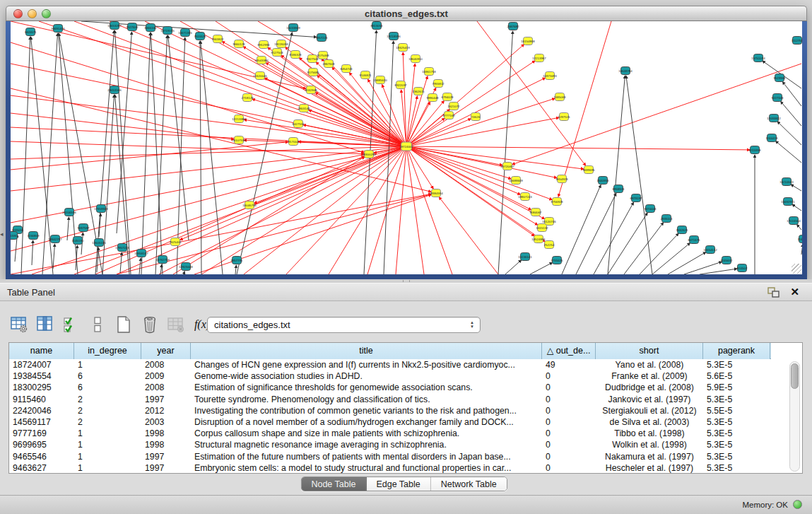  What do you see at coordinates (416, 59) in the screenshot?
I see `graph-node-selected: 18640910` at bounding box center [416, 59].